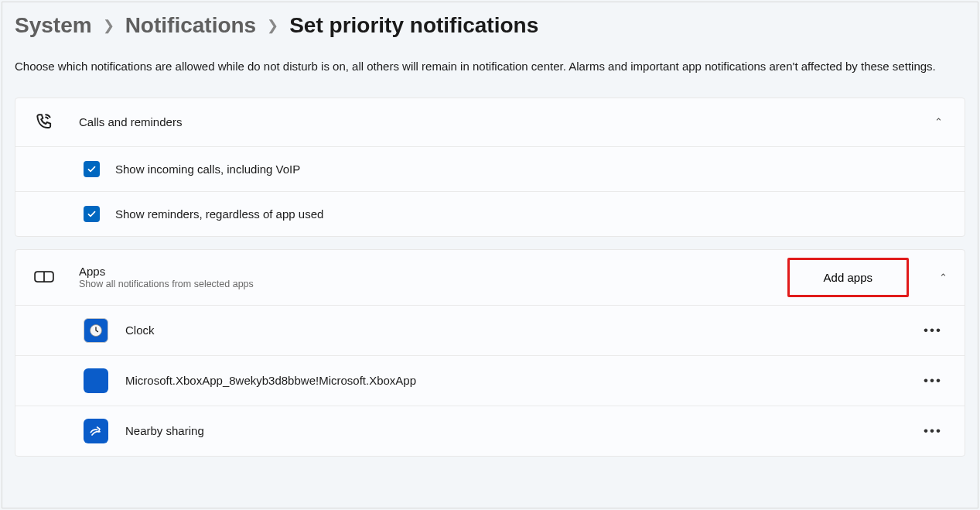  I want to click on checkbox-row-incoming-calls: Show incoming calls, including VoIP, so click(490, 169).